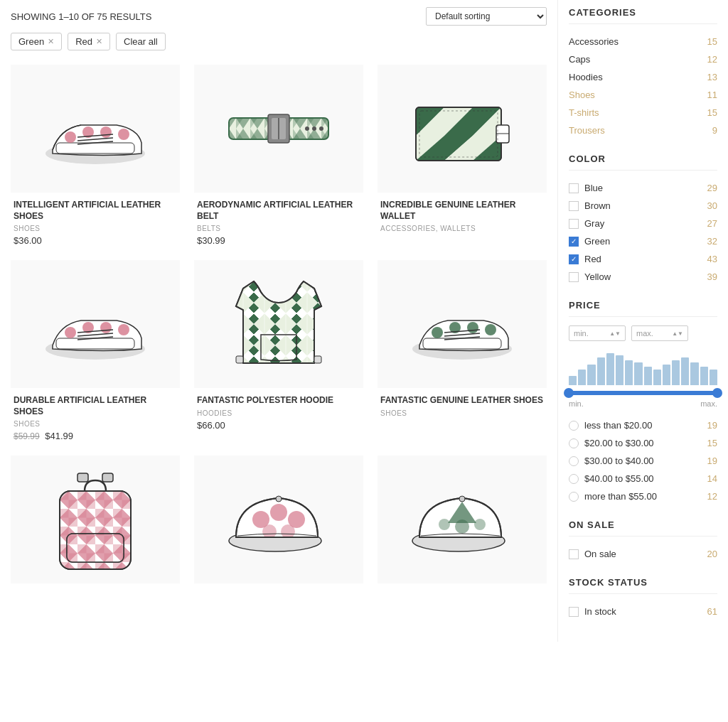 This screenshot has height=722, width=728. I want to click on price-range-left: $30.00 to $40.00, so click(611, 460).